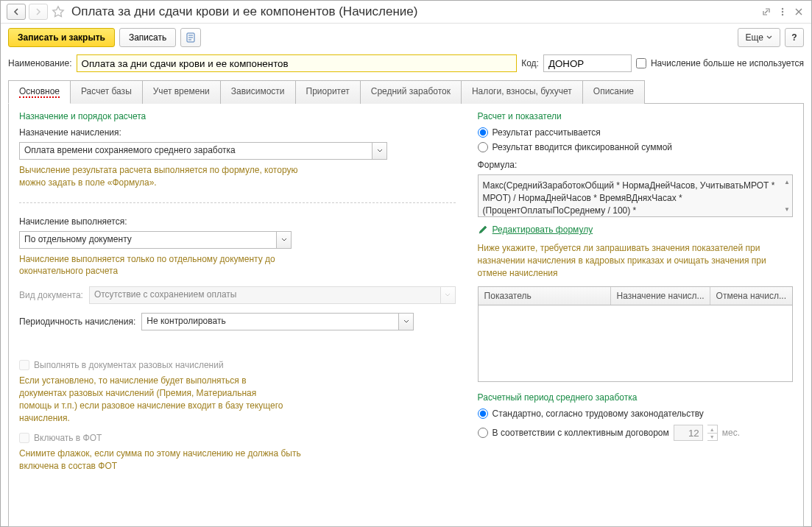  What do you see at coordinates (759, 38) in the screenshot?
I see `more-button: Еще` at bounding box center [759, 38].